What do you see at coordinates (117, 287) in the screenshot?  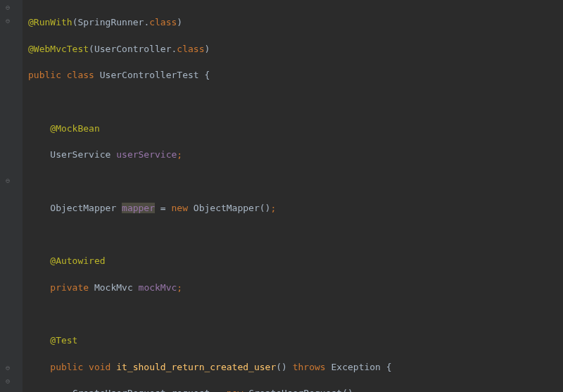 I see `type-token: MockMvc` at bounding box center [117, 287].